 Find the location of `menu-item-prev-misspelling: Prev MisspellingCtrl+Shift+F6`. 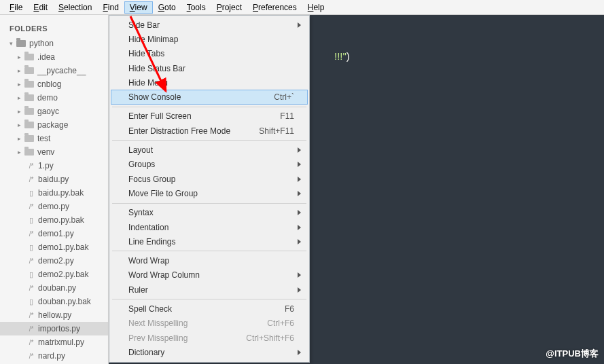

menu-item-prev-misspelling: Prev MisspellingCtrl+Shift+F6 is located at coordinates (209, 338).